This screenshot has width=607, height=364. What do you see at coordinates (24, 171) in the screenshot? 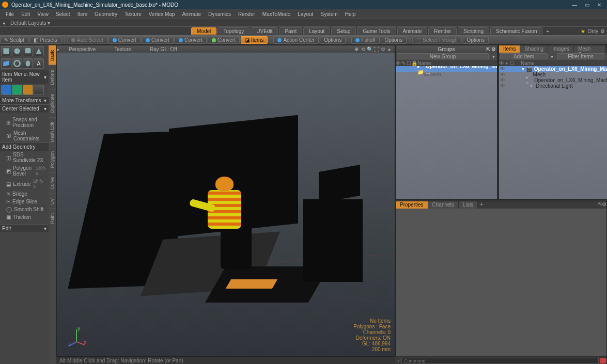
I see `polygon-bevel-item: ◩Polygon BevelShift-B` at bounding box center [24, 171].